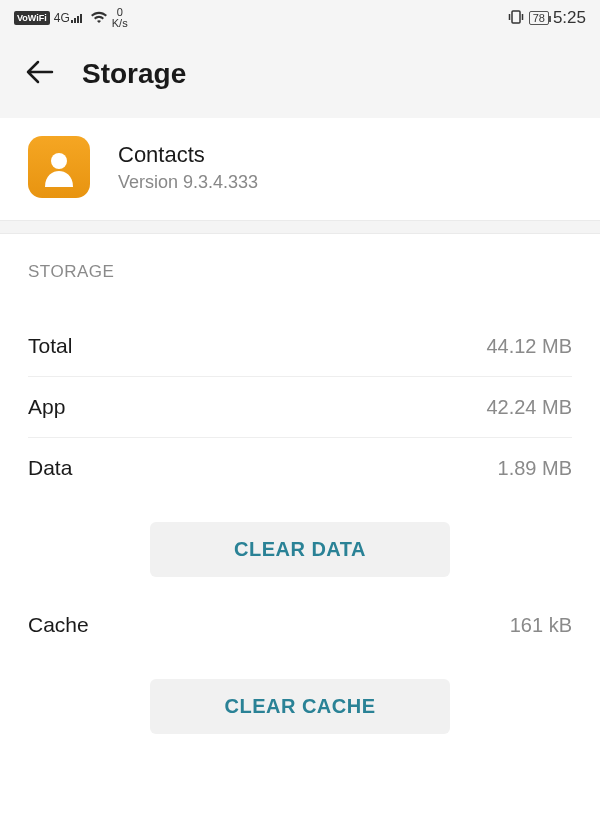 This screenshot has width=600, height=815. Describe the element at coordinates (535, 468) in the screenshot. I see `row-data-value: 1.89 MB` at that location.